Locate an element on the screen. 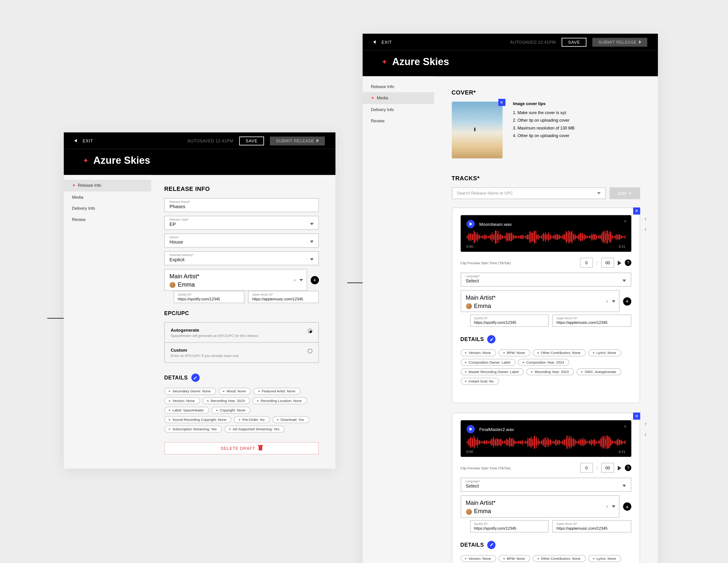 The height and width of the screenshot is (563, 728). section-heading-tracks: TRACKS* is located at coordinates (546, 178).